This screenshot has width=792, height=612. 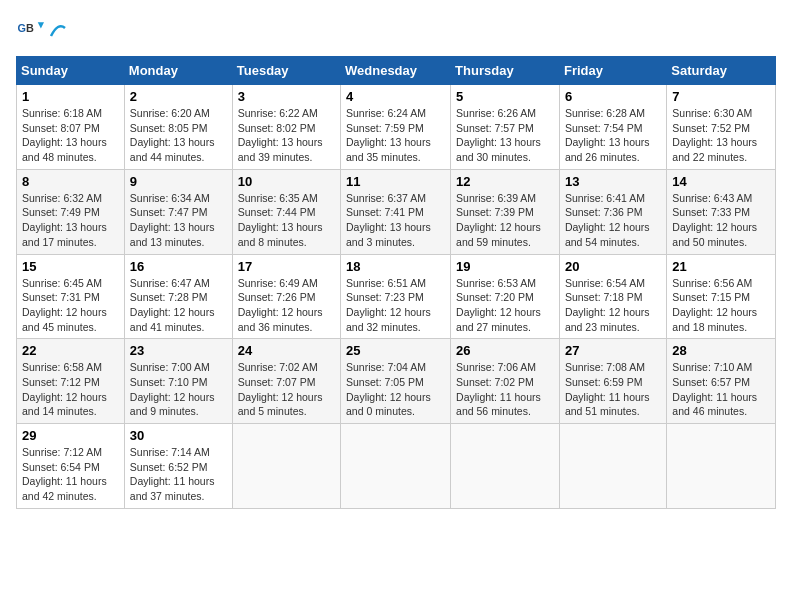 What do you see at coordinates (71, 128) in the screenshot?
I see `calendar-cell: 1 Sunrise: 6:18 AM Sunset: 8:07 PM Dayli…` at bounding box center [71, 128].